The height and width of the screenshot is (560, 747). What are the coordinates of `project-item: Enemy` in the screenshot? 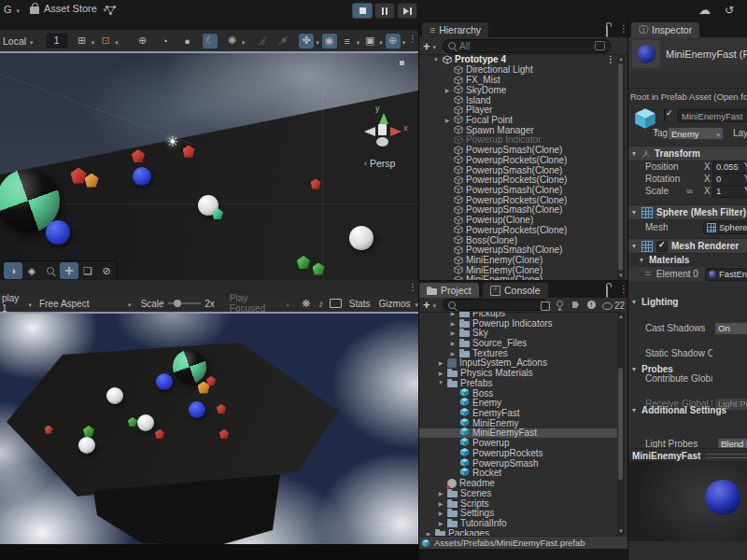 It's located at (518, 403).